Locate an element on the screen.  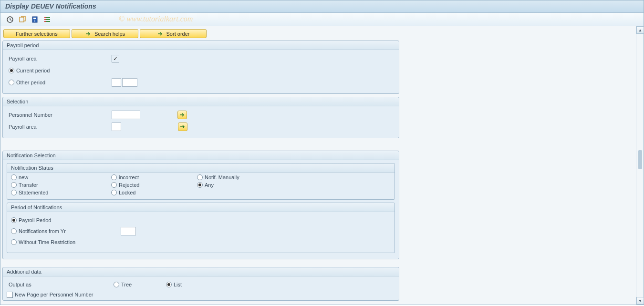
info-icon: i is located at coordinates (35, 20).